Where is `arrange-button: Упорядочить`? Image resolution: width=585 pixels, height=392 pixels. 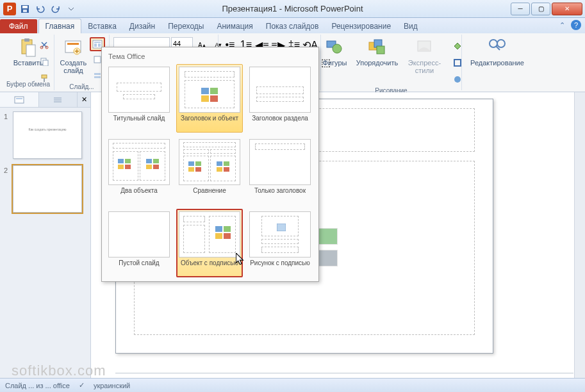
arrange-button: Упорядочить is located at coordinates (377, 61).